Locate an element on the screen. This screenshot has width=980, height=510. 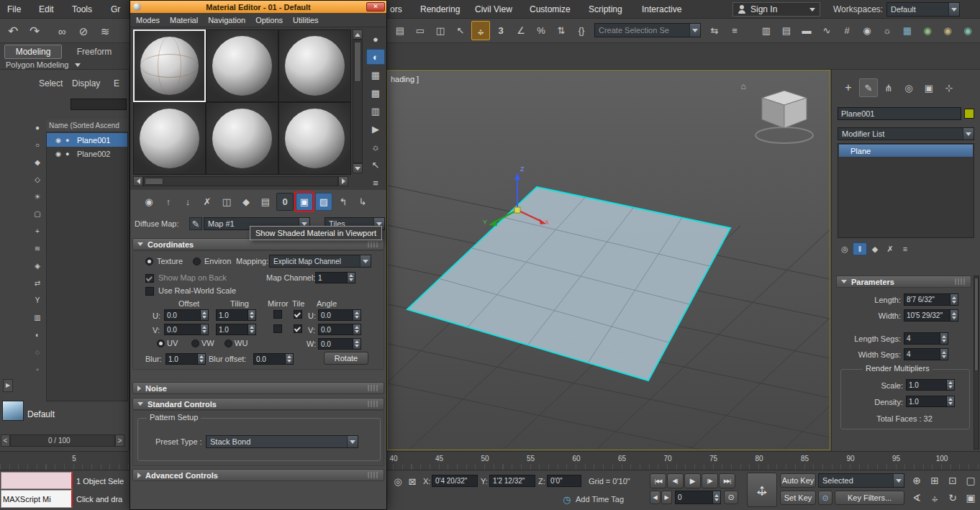
modify-panel-tab-icon: ✎ is located at coordinates (868, 88).